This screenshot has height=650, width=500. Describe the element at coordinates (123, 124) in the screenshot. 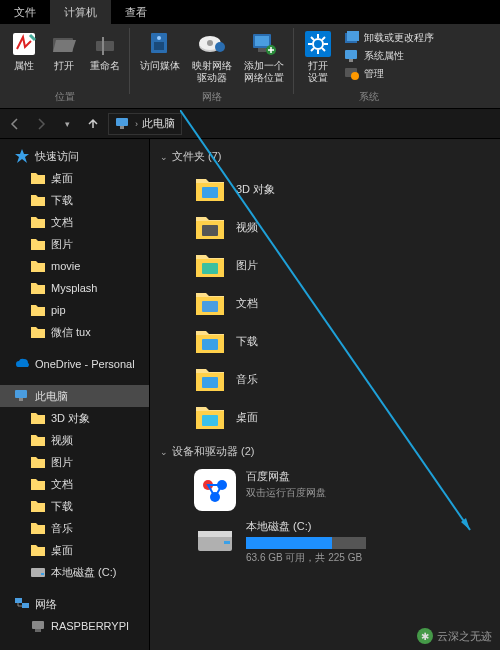

I see `thispc-icon` at that location.